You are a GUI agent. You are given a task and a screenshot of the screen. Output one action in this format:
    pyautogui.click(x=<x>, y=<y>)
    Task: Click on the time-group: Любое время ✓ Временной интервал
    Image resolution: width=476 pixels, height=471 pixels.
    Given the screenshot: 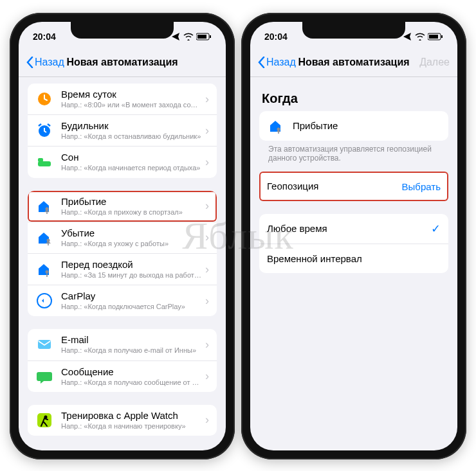 What is the action you would take?
    pyautogui.click(x=354, y=244)
    